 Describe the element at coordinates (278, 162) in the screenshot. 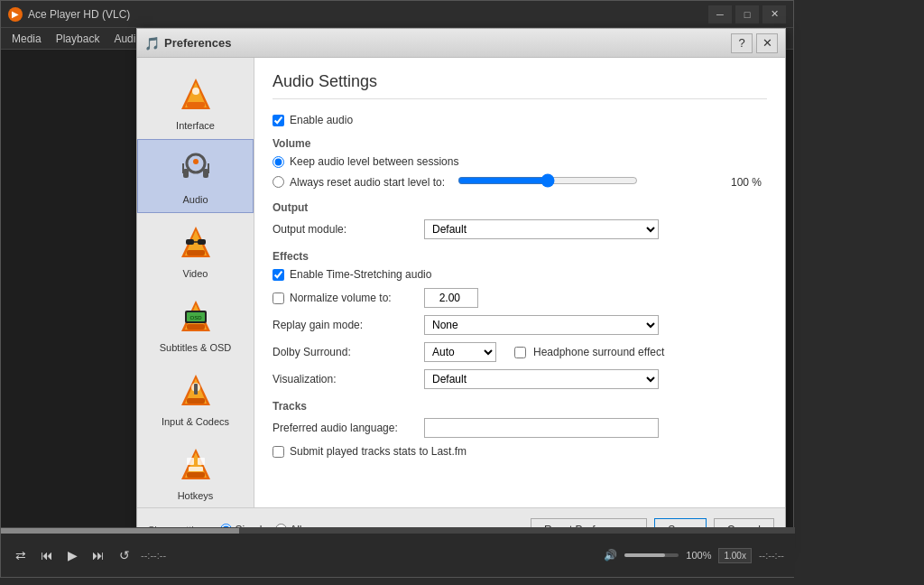

I see `keep-audio-radio` at that location.